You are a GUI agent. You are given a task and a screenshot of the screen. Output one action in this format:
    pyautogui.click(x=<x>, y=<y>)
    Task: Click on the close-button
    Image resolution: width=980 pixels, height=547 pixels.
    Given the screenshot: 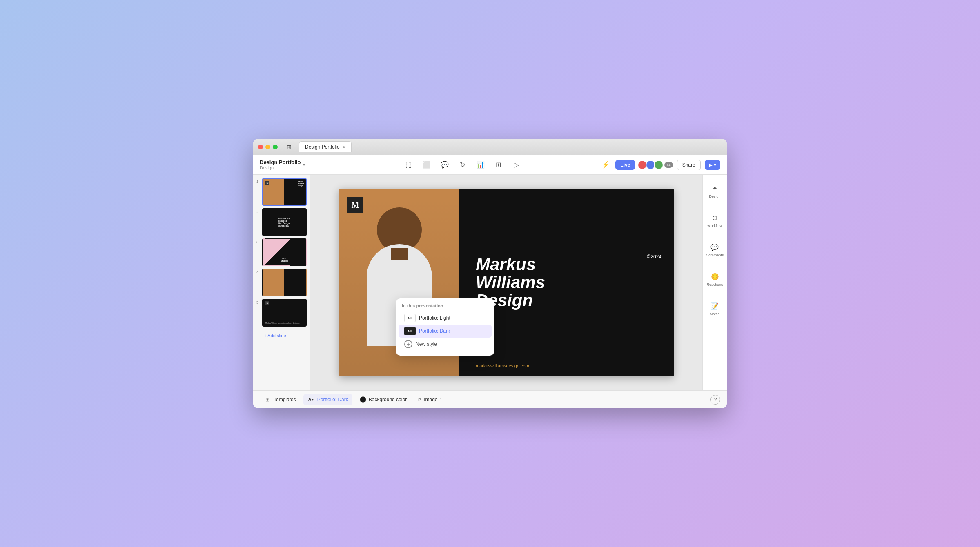 What is the action you would take?
    pyautogui.click(x=261, y=147)
    